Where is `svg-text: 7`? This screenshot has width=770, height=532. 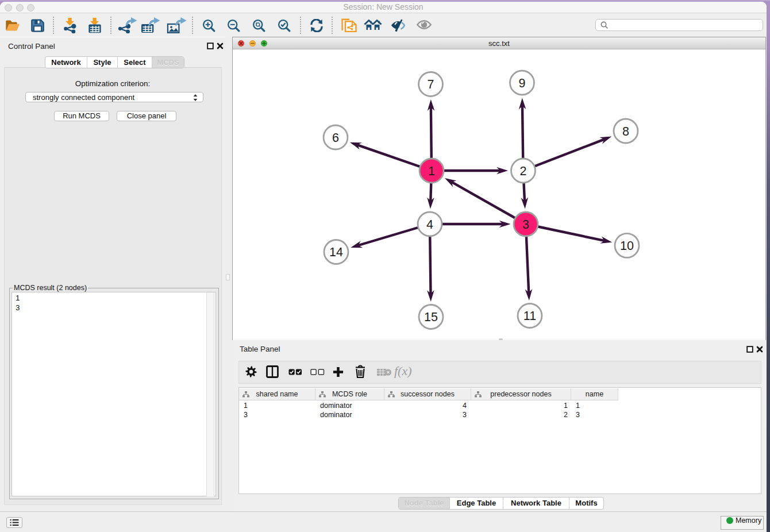
svg-text: 7 is located at coordinates (431, 84).